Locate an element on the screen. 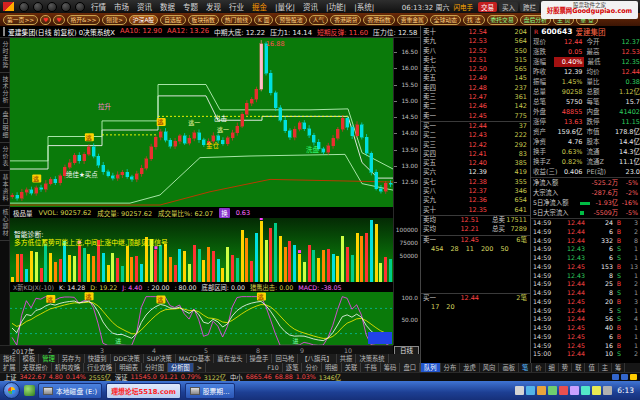 The image size is (640, 400). menu-item: |系统| is located at coordinates (364, 6).